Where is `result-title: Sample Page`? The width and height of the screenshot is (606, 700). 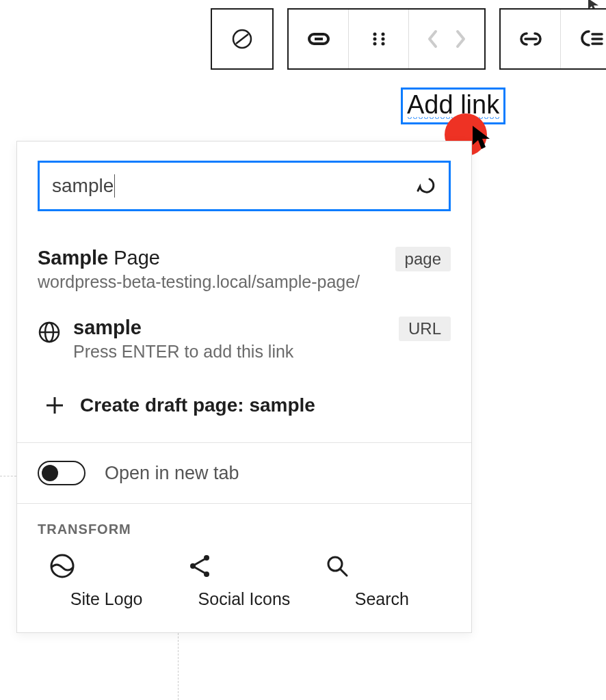 result-title: Sample Page is located at coordinates (211, 258).